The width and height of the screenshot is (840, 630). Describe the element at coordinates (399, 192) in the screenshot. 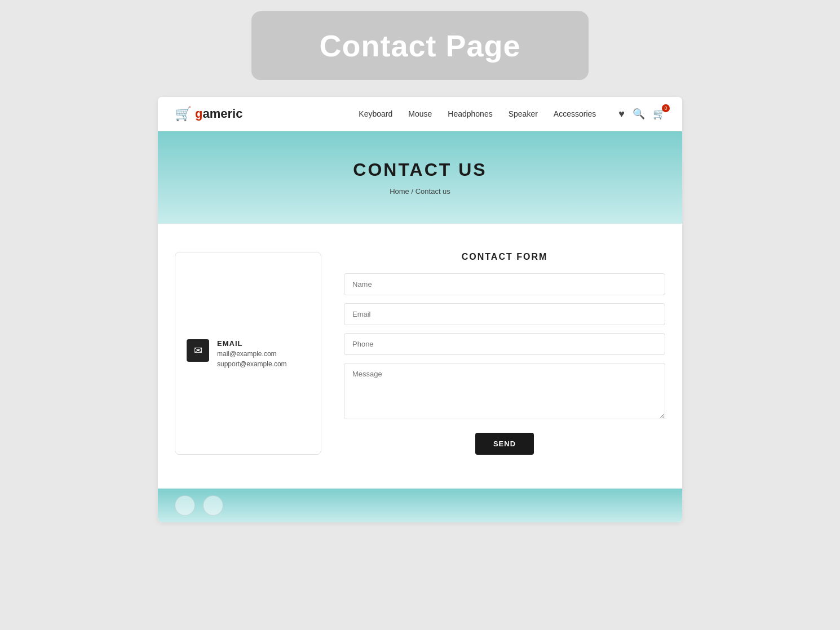

I see `breadcrumb-home: Home` at that location.